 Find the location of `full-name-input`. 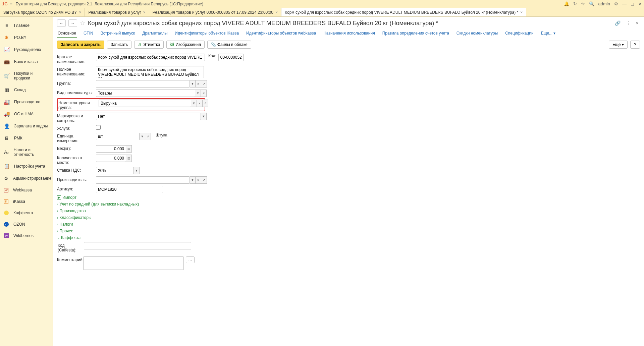

full-name-input is located at coordinates (150, 72).